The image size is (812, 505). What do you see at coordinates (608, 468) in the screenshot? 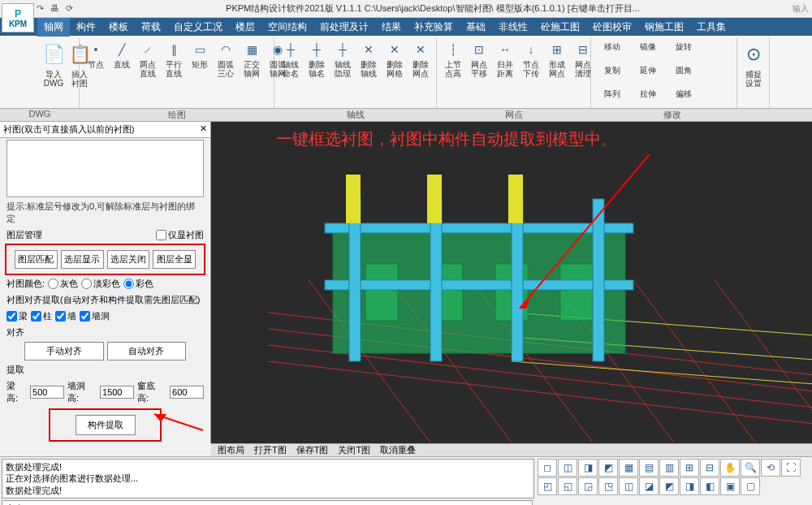
I see `vt-persp-icon: ◩` at bounding box center [608, 468].